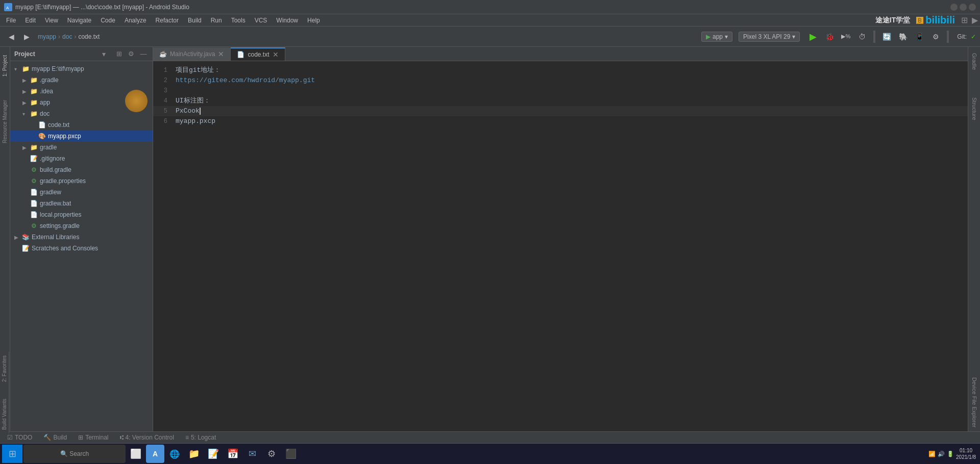 This screenshot has height=464, width=980. Describe the element at coordinates (216, 20) in the screenshot. I see `menu-run: Run` at that location.